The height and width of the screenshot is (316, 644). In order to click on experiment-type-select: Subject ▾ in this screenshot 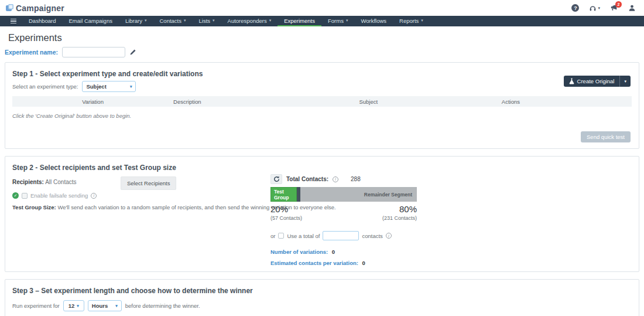, I will do `click(109, 87)`.